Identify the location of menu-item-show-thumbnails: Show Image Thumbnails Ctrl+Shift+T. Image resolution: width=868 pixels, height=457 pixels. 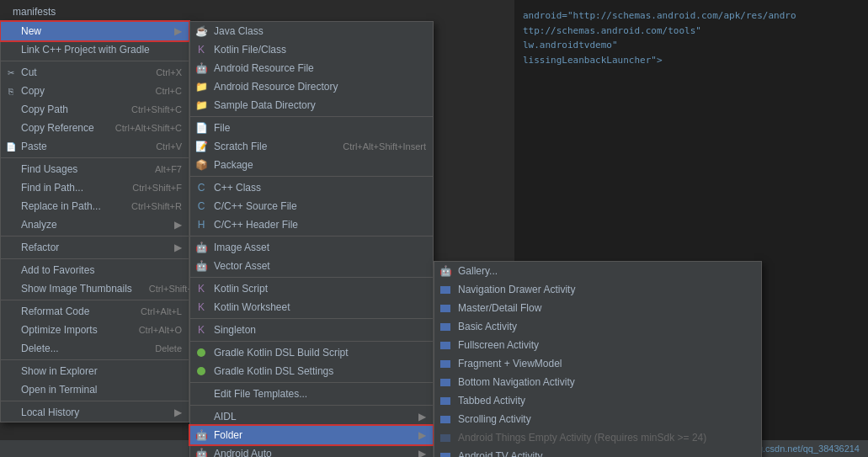
(94, 289).